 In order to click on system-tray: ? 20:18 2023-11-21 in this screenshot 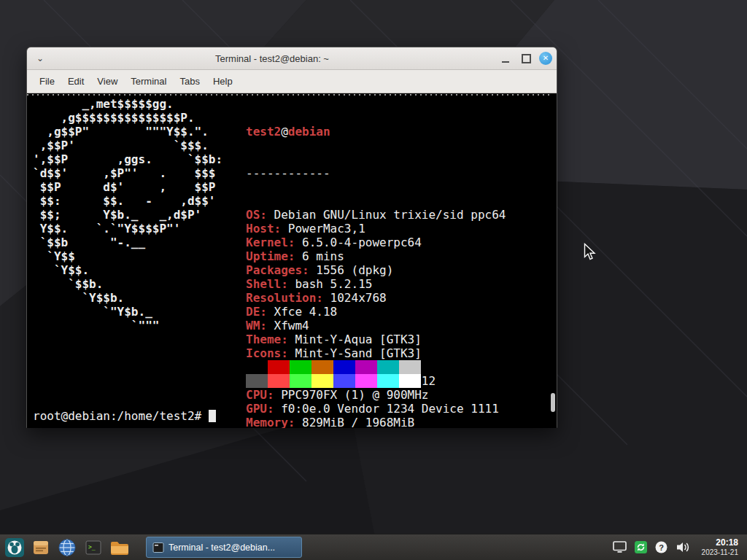, I will do `click(678, 548)`.